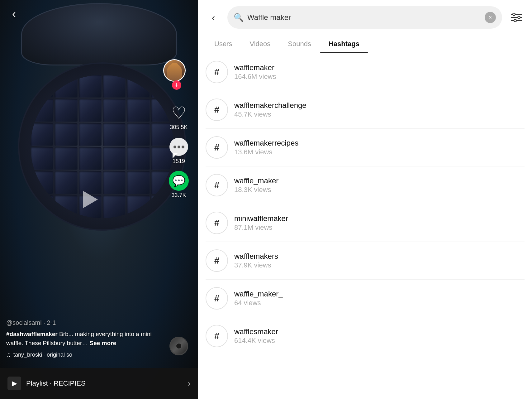 This screenshot has height=399, width=532. What do you see at coordinates (179, 113) in the screenshot?
I see `heart-icon: ♡` at bounding box center [179, 113].